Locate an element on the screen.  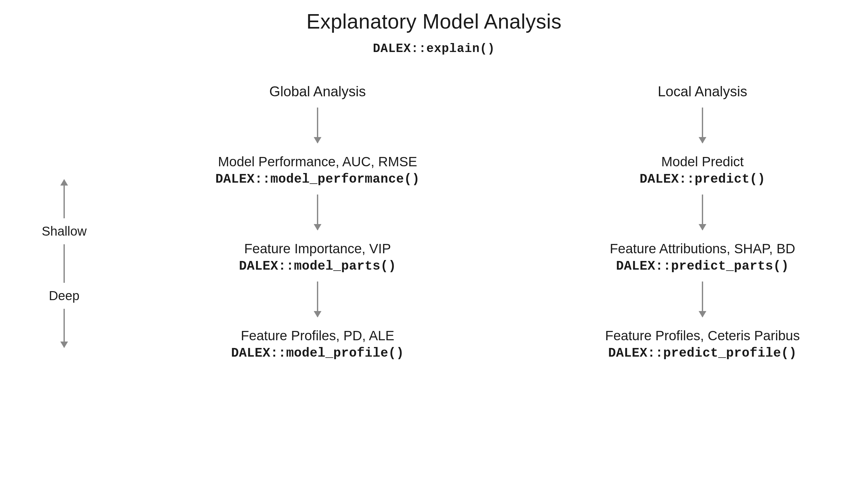
node-code: DALEX::model_parts() is located at coordinates (317, 266).